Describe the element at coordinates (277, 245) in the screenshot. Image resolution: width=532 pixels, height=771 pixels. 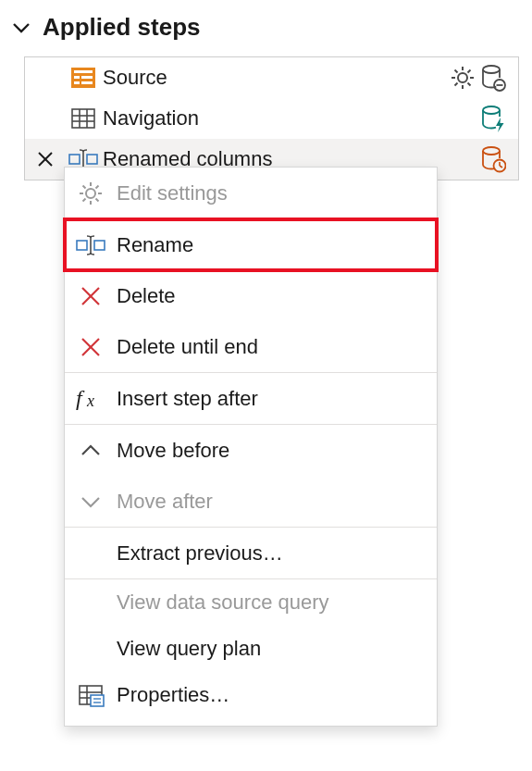
I see `menu-label: Rename` at that location.